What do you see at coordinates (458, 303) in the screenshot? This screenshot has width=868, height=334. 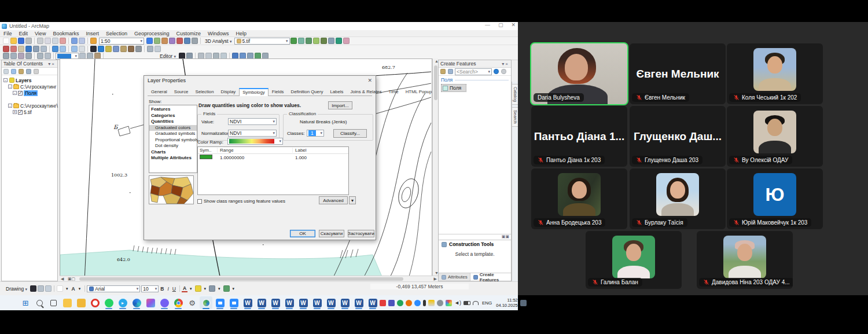 I see `volume-icon: ◄)` at bounding box center [458, 303].